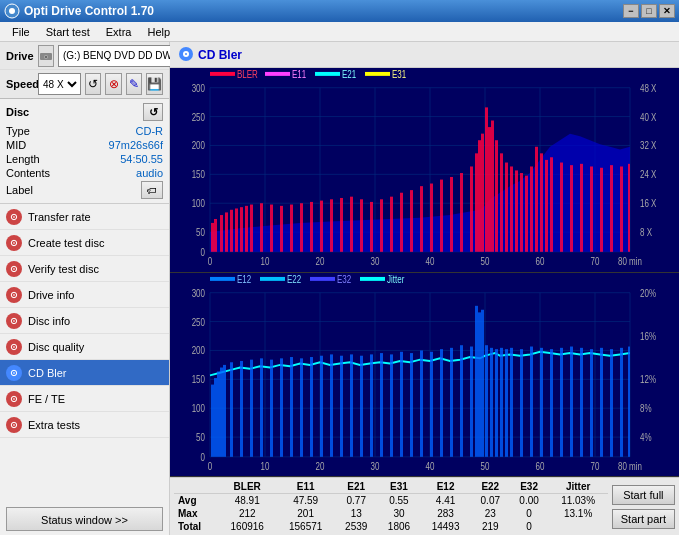 This screenshot has width=679, height=535. What do you see at coordinates (294, 280) in the screenshot?
I see `svg-text: E22` at bounding box center [294, 280].